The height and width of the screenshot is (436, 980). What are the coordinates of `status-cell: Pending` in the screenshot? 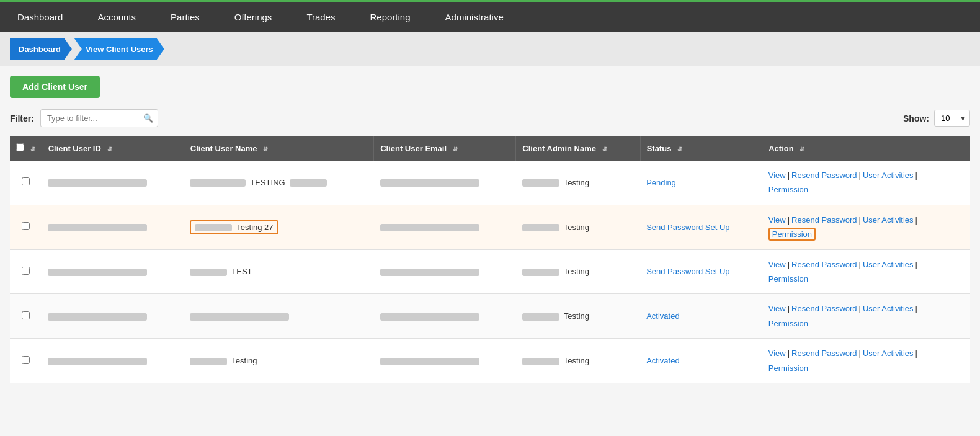 It's located at (701, 182).